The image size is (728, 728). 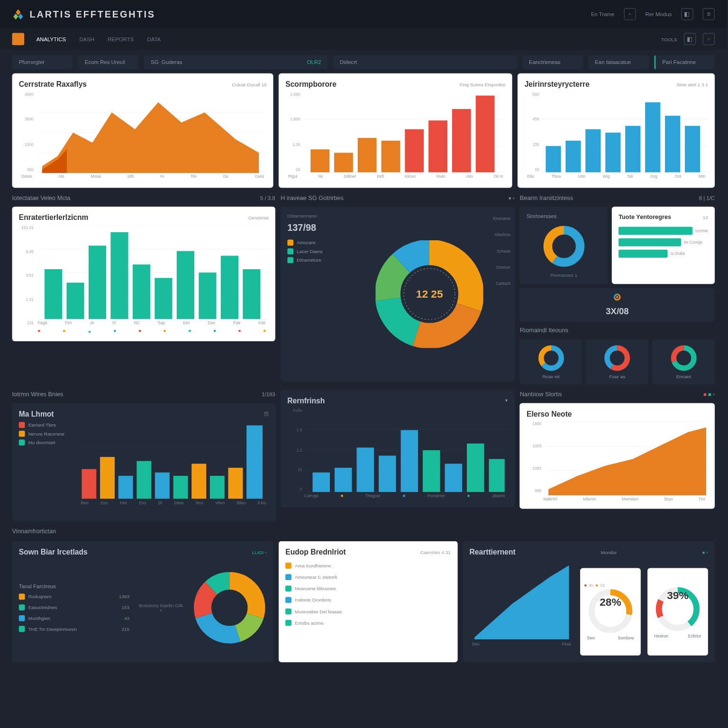 I want to click on filter-a: Pfurrorgter, so click(x=43, y=62).